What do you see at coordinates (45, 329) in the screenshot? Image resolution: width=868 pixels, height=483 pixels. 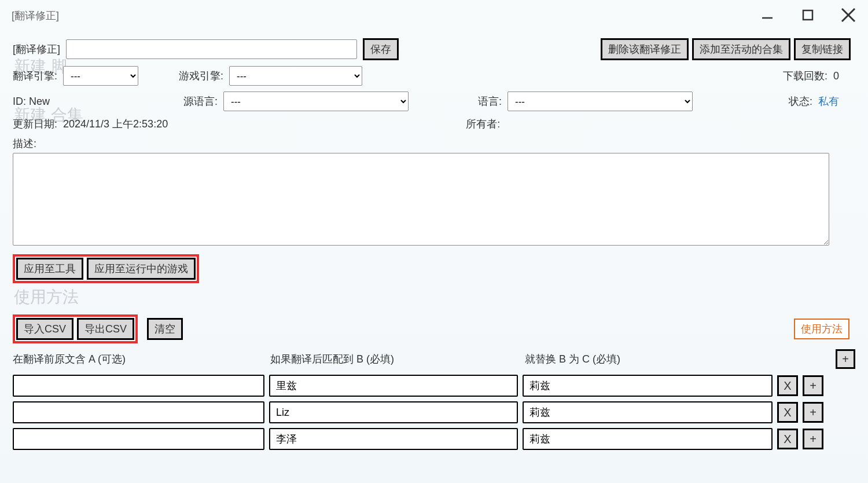 I see `import-csv-button: 导入CSV` at bounding box center [45, 329].